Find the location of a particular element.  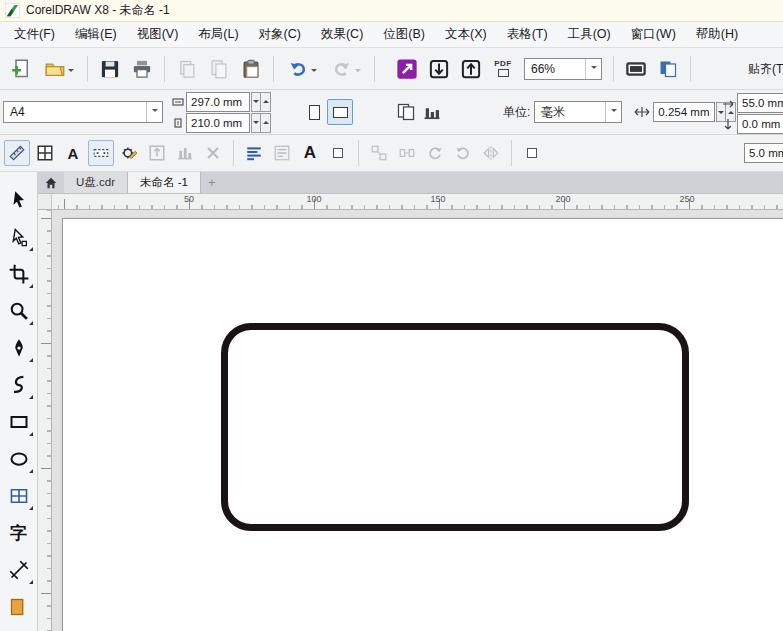

page-preset-value: A4 is located at coordinates (18, 112).